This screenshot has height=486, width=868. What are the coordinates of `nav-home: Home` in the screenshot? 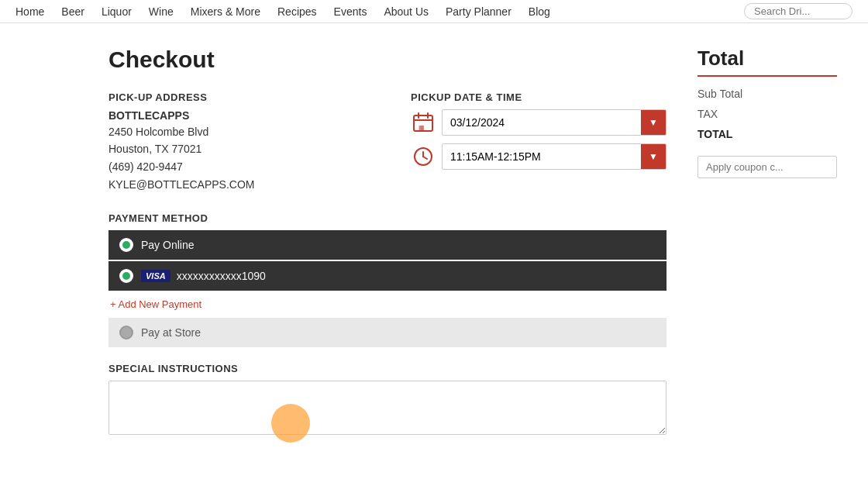 It's located at (29, 12).